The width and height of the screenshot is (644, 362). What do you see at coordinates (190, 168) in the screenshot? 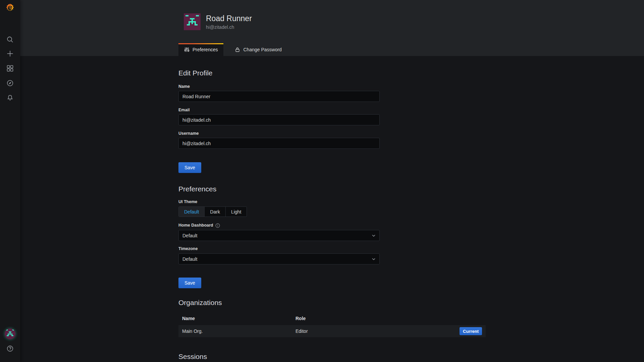
I see `save-profile-button: Save` at bounding box center [190, 168].